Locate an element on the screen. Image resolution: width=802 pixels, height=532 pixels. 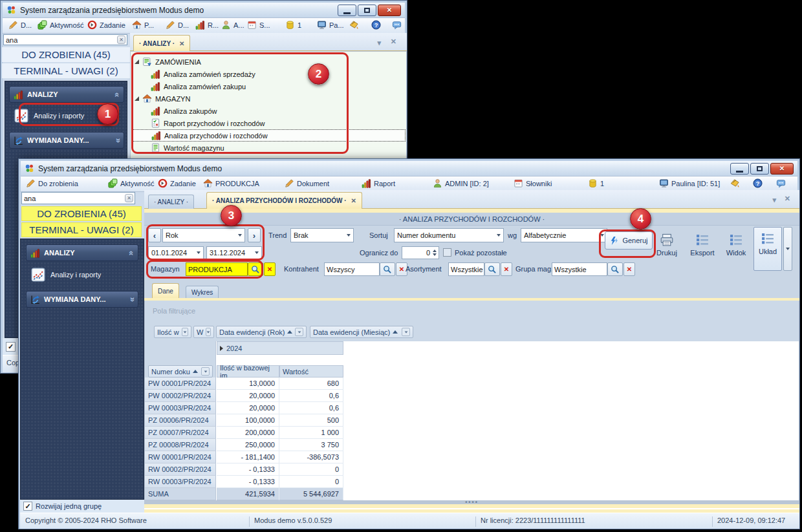
eksport-button: Eksport is located at coordinates (702, 249).